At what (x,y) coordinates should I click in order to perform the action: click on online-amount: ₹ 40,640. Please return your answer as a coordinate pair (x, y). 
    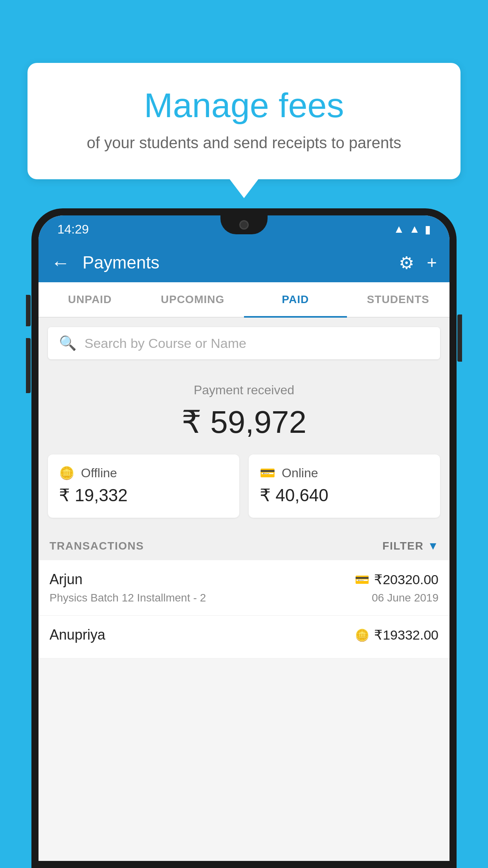
    Looking at the image, I should click on (344, 495).